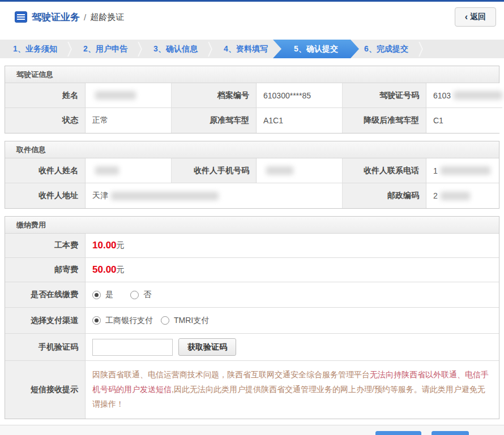 The image size is (504, 435). Describe the element at coordinates (385, 120) in the screenshot. I see `downgraded-class-label: 降级后准驾车型` at that location.